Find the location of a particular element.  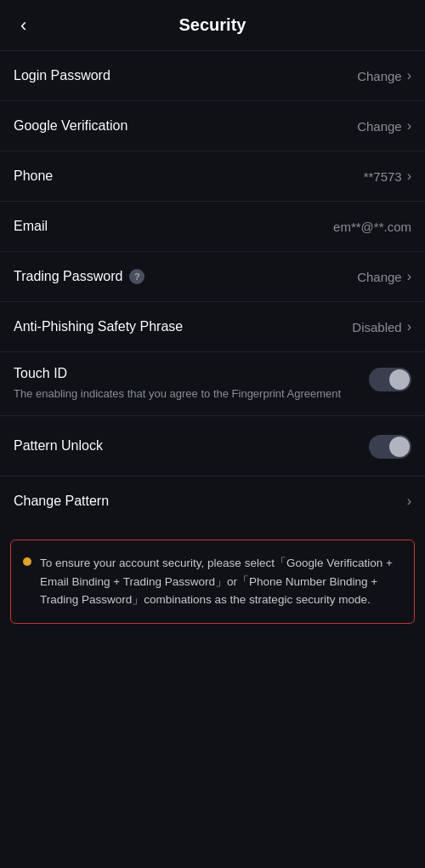

email-right: em**@**.com is located at coordinates (372, 226).